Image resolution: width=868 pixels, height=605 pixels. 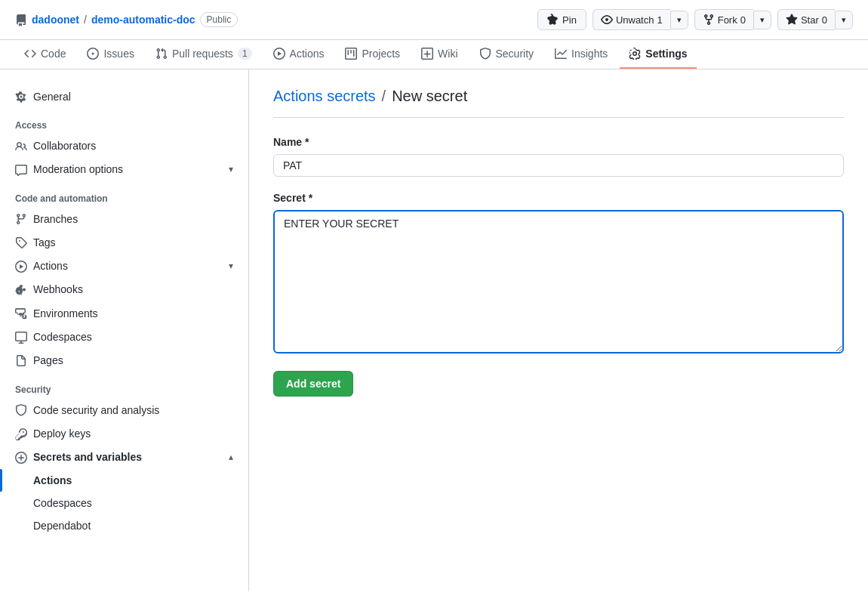 I want to click on repo-owner: dadoonet, so click(x=56, y=20).